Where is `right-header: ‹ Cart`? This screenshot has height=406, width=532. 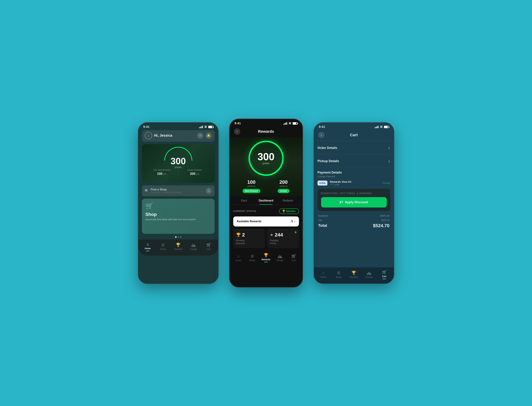
right-header: ‹ Cart is located at coordinates (354, 135).